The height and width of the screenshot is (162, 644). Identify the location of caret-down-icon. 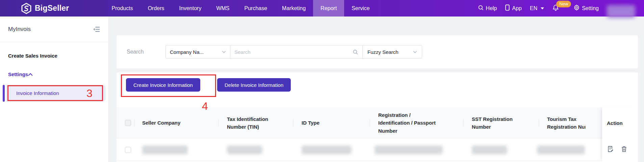
(542, 8).